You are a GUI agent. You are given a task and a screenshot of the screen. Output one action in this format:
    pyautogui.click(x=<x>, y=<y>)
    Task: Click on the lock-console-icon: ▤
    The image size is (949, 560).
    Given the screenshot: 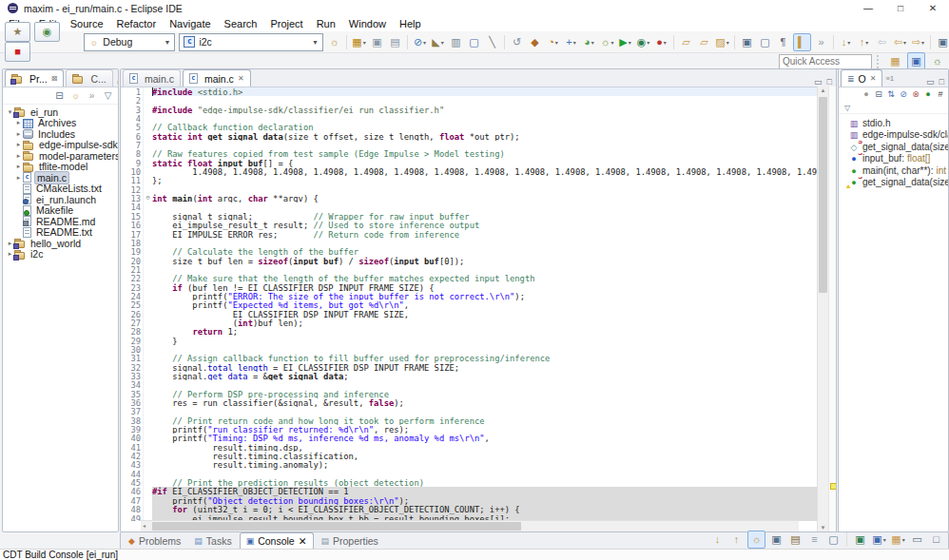 What is the action you would take?
    pyautogui.click(x=795, y=540)
    